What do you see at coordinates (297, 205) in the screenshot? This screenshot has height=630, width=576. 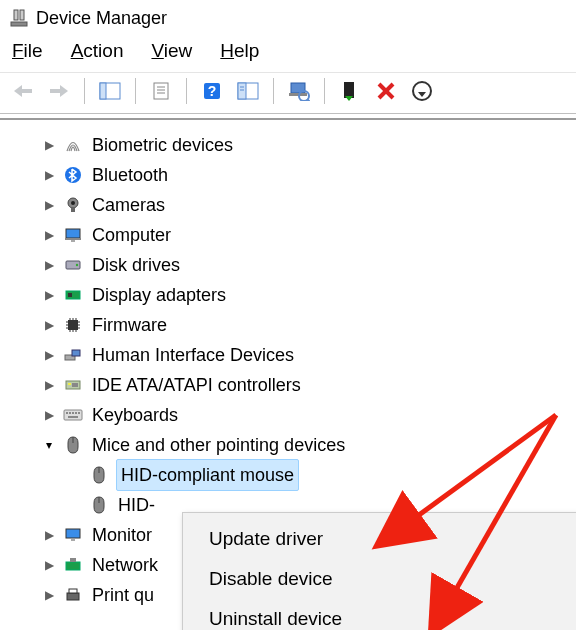 I see `tree-node-cameras: ▶ Cameras` at bounding box center [297, 205].